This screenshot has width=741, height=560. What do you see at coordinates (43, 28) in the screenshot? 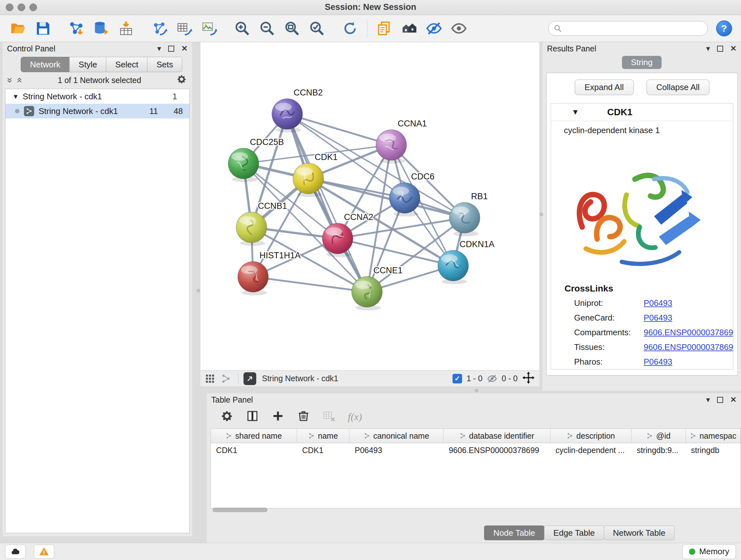
I see `save-session-button` at bounding box center [43, 28].